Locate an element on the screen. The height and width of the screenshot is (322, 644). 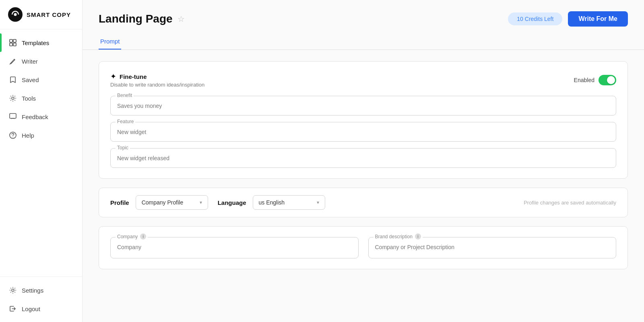
templates-icon is located at coordinates (13, 43).